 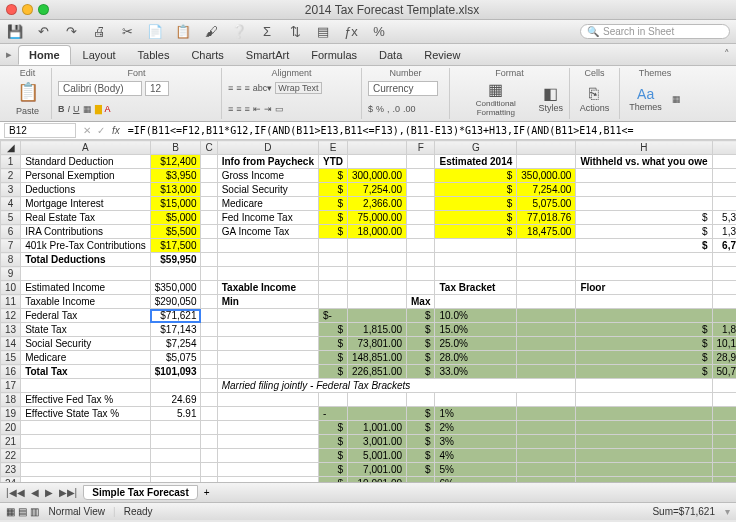 I want to click on cell-A17, so click(x=86, y=386).